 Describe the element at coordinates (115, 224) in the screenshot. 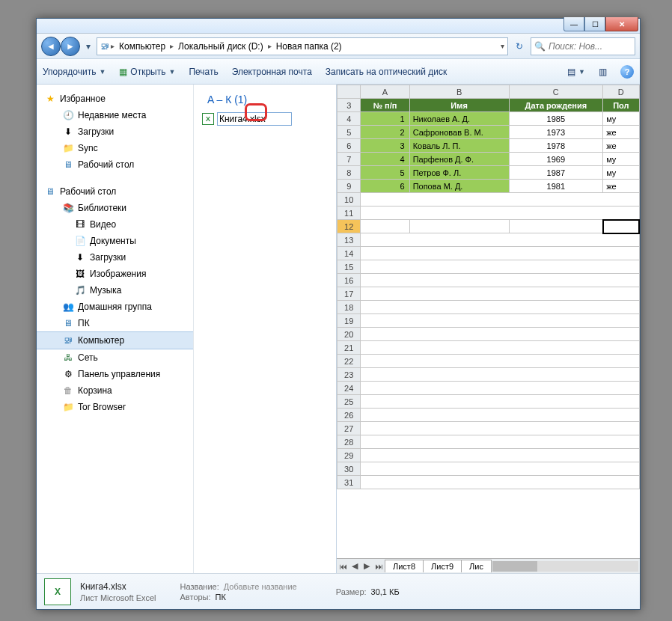

I see `tree-item: 🎞Видео` at that location.